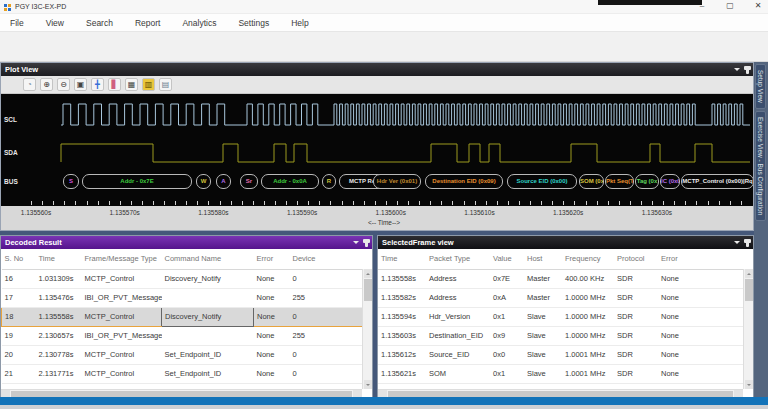 Image resolution: width=768 pixels, height=409 pixels. Describe the element at coordinates (188, 354) in the screenshot. I see `table-row: 202.130778sMCTP_ControlSet_Endpoint_IDNo…` at that location.